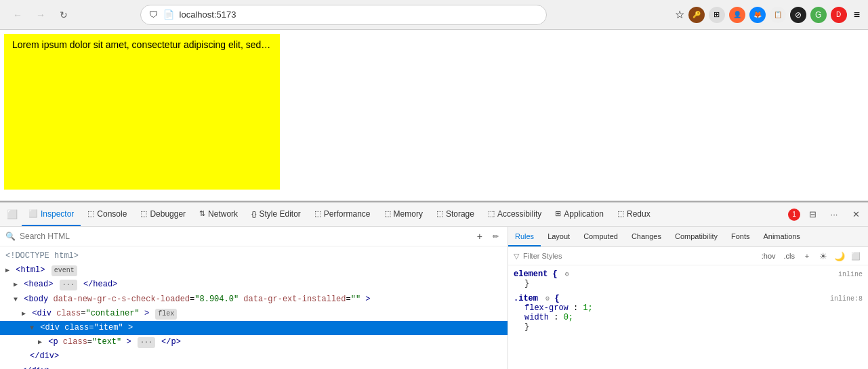 Image resolution: width=868 pixels, height=369 pixels. Describe the element at coordinates (639, 256) in the screenshot. I see `filter-input` at that location.